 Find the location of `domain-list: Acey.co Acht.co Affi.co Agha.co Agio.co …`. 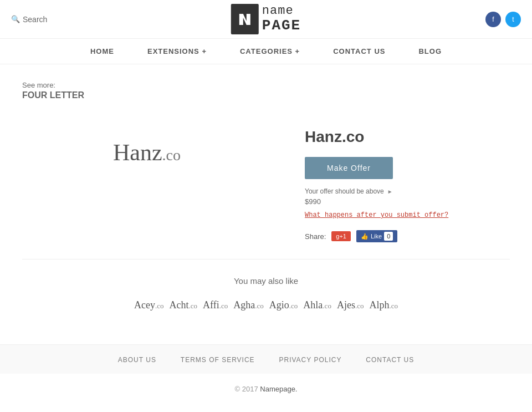

domain-list: Acey.co Acht.co Affi.co Agha.co Agio.co … is located at coordinates (266, 305).